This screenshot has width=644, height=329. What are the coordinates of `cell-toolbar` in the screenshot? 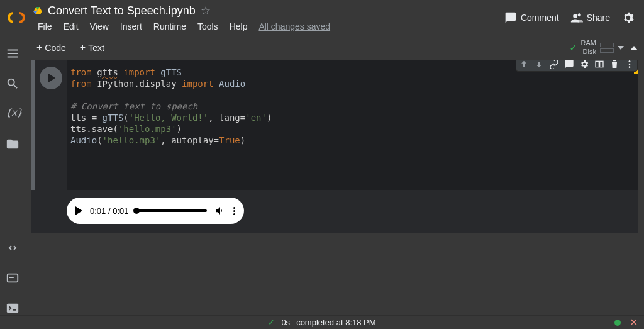 It's located at (577, 66).